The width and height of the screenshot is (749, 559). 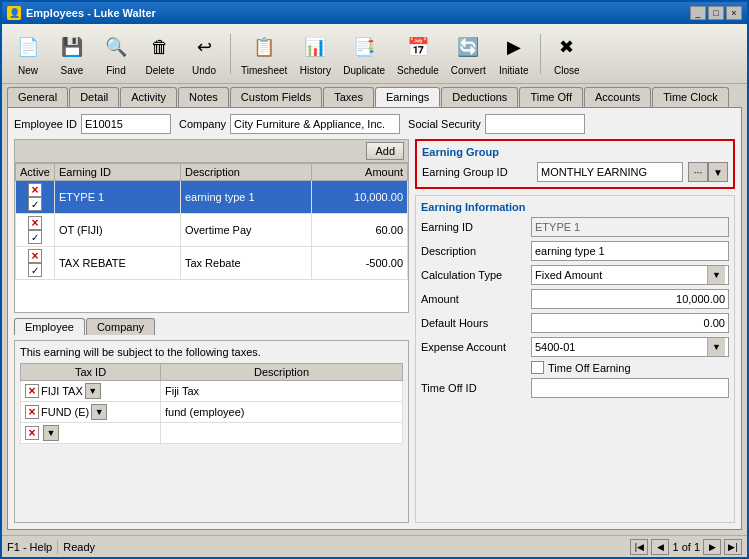 What do you see at coordinates (418, 54) in the screenshot?
I see `schedule-button: 📅 Schedule` at bounding box center [418, 54].